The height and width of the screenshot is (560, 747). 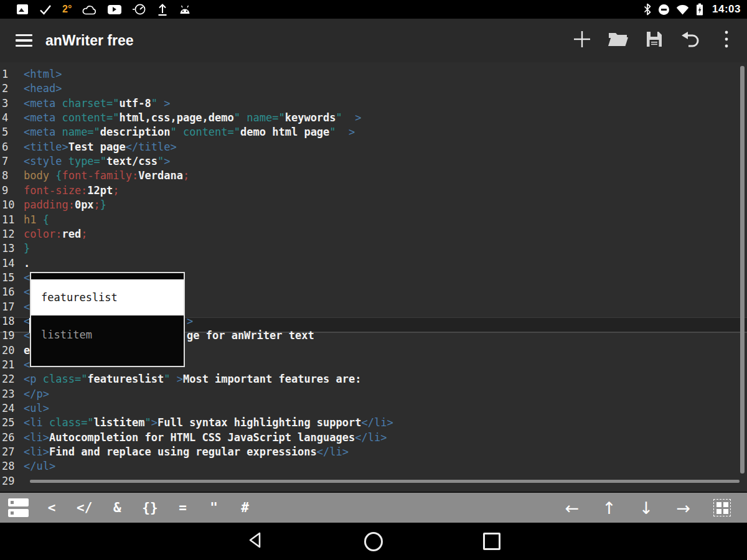 I want to click on autocomplete-item-listitem: listitem, so click(x=107, y=335).